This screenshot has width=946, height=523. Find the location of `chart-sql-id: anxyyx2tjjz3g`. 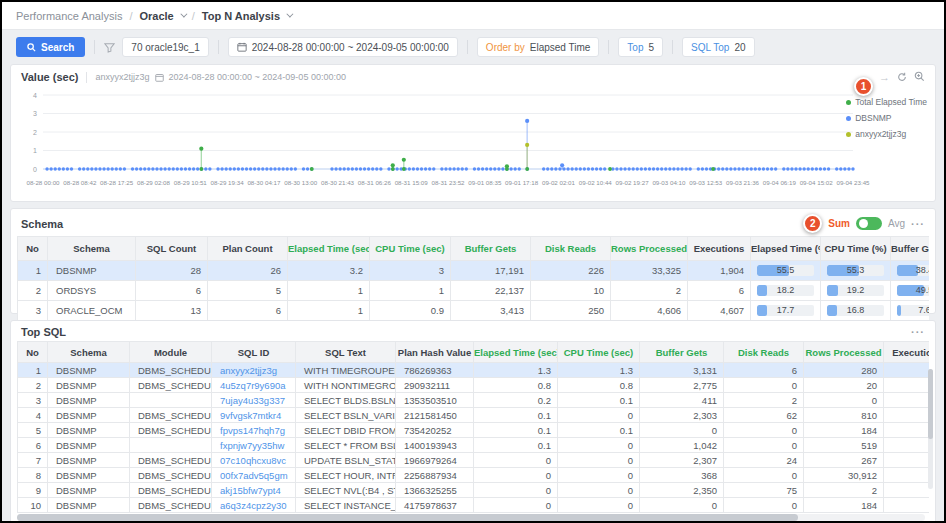

chart-sql-id: anxyyx2tjjz3g is located at coordinates (122, 77).